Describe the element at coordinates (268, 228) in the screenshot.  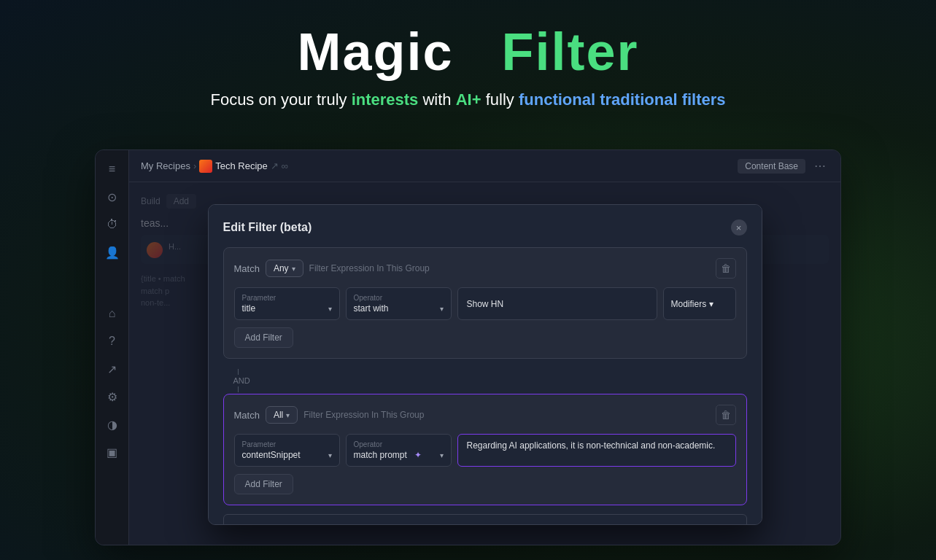
I see `modal-title: Edit Filter (beta)` at that location.